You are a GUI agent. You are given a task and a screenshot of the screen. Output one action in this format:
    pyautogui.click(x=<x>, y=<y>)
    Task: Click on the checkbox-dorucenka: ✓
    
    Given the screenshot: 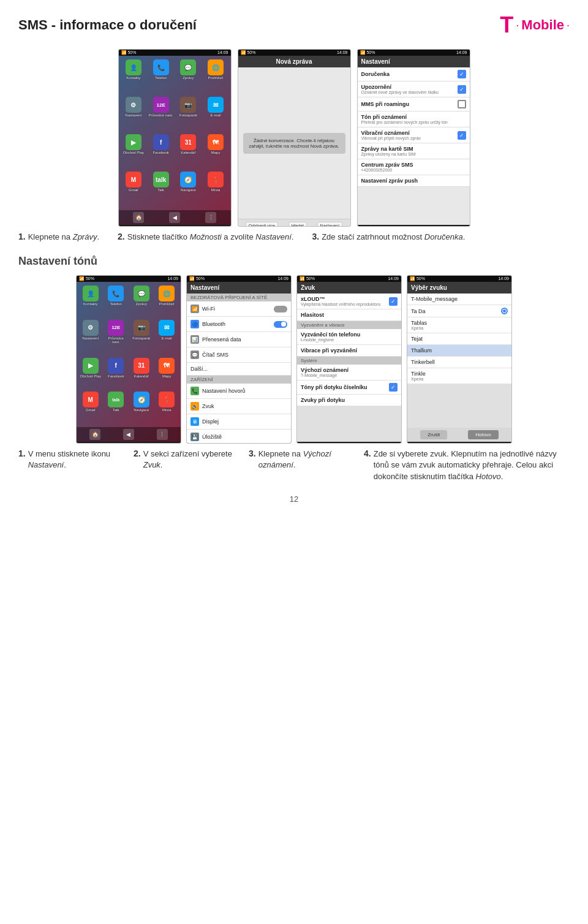 What is the action you would take?
    pyautogui.click(x=462, y=74)
    